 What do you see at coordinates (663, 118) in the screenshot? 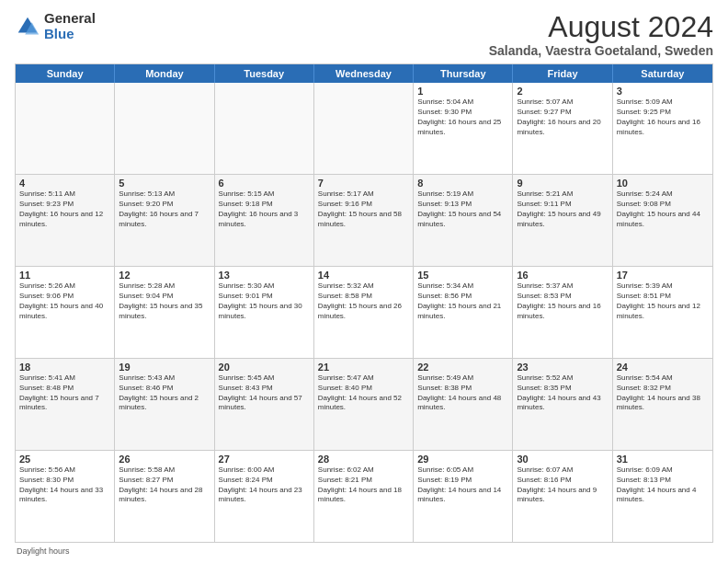
I see `cell-info: Sunrise: 5:09 AM Sunset: 9:25 PM Dayligh…` at bounding box center [663, 118].